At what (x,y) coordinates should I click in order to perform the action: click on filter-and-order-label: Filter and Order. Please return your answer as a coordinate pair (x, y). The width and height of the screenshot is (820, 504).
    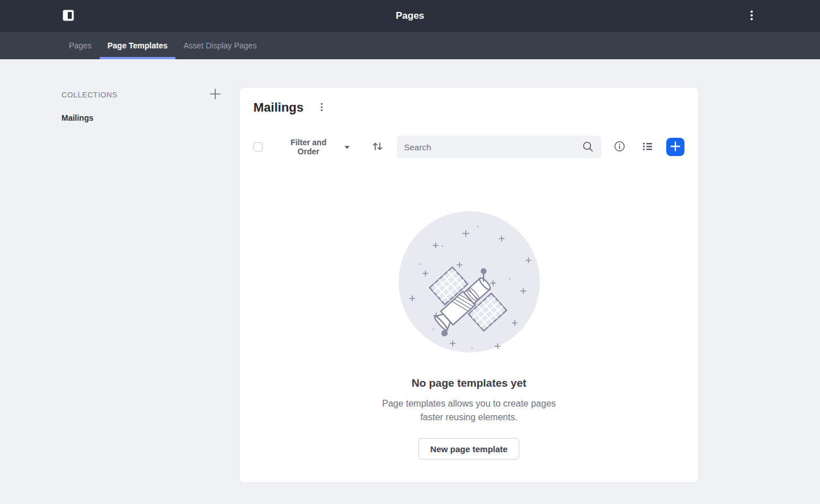
    Looking at the image, I should click on (309, 147).